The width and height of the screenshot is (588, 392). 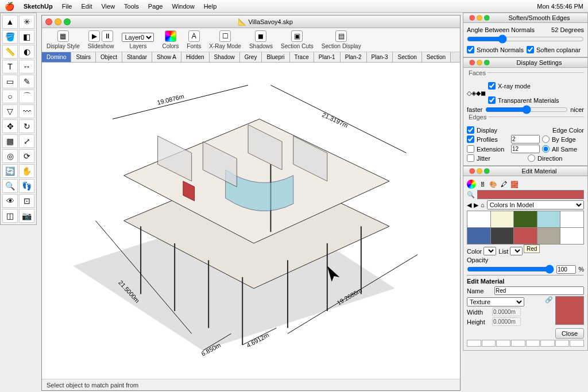 I want to click on transparency-slider, so click(x=527, y=110).